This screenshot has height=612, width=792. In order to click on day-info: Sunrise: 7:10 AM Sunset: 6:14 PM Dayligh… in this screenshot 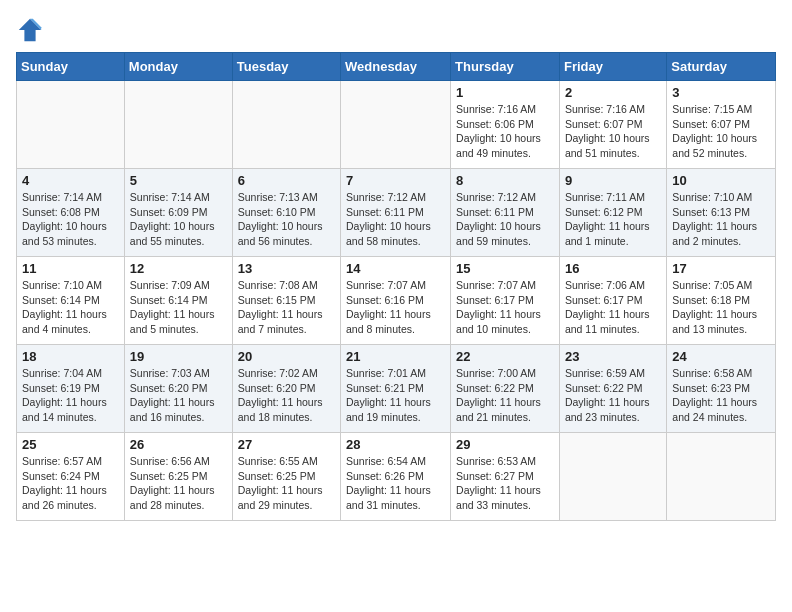, I will do `click(70, 308)`.